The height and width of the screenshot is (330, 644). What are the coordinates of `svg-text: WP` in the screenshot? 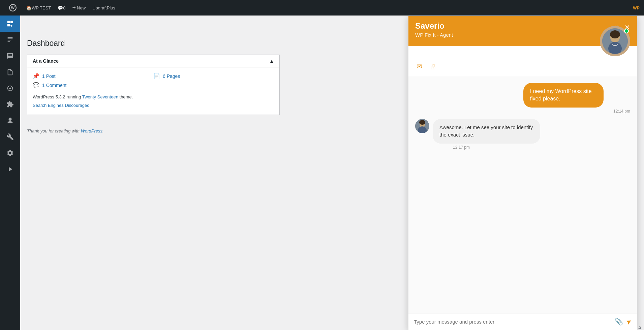 It's located at (636, 8).